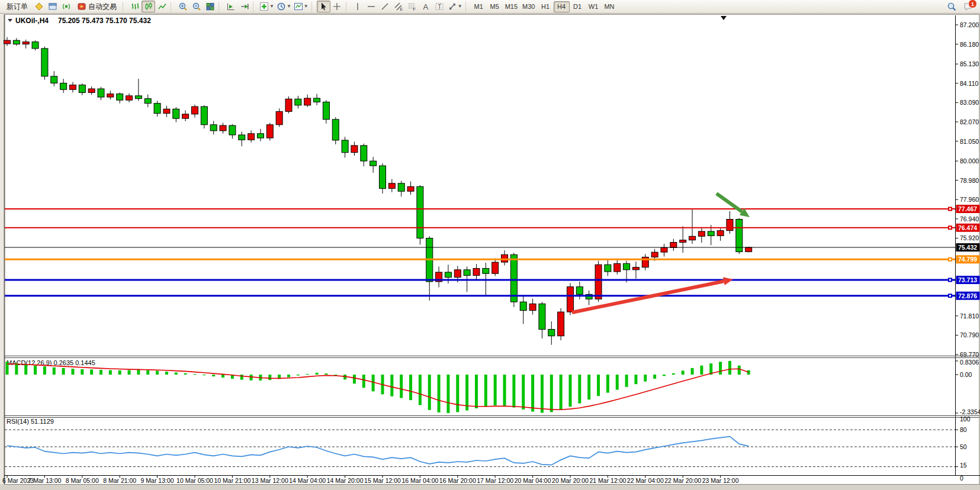  I want to click on arrows-shapes-button: ▼, so click(455, 7).